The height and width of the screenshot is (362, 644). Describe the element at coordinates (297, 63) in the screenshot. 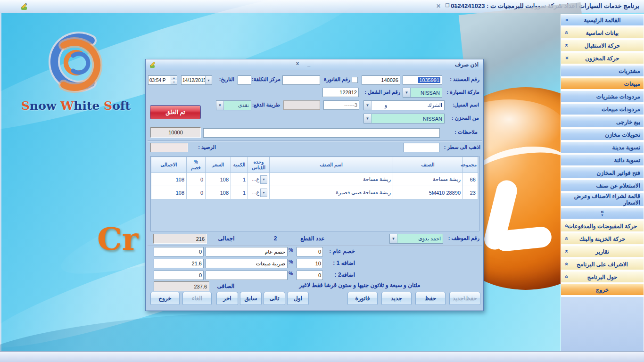

I see `dialog-close-button: x` at that location.